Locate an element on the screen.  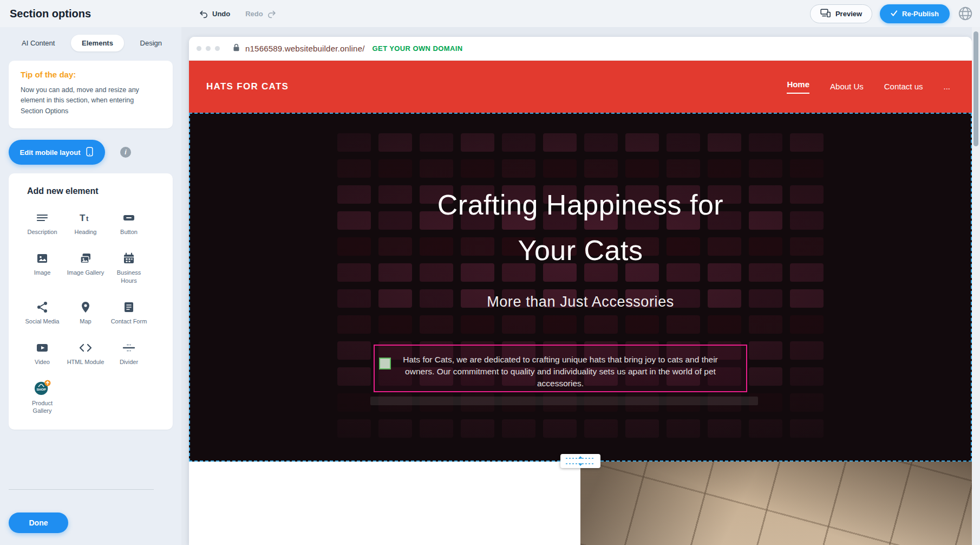
undo-label: Undo is located at coordinates (221, 14).